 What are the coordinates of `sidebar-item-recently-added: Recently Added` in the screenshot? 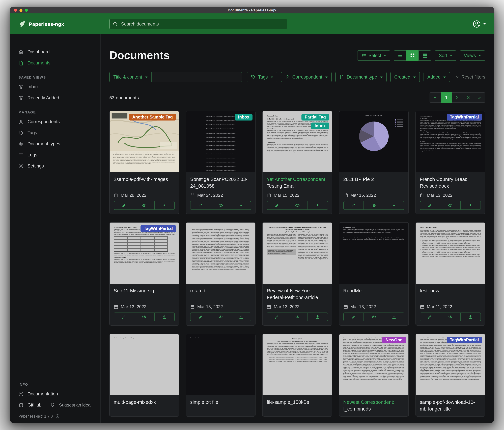 It's located at (55, 98).